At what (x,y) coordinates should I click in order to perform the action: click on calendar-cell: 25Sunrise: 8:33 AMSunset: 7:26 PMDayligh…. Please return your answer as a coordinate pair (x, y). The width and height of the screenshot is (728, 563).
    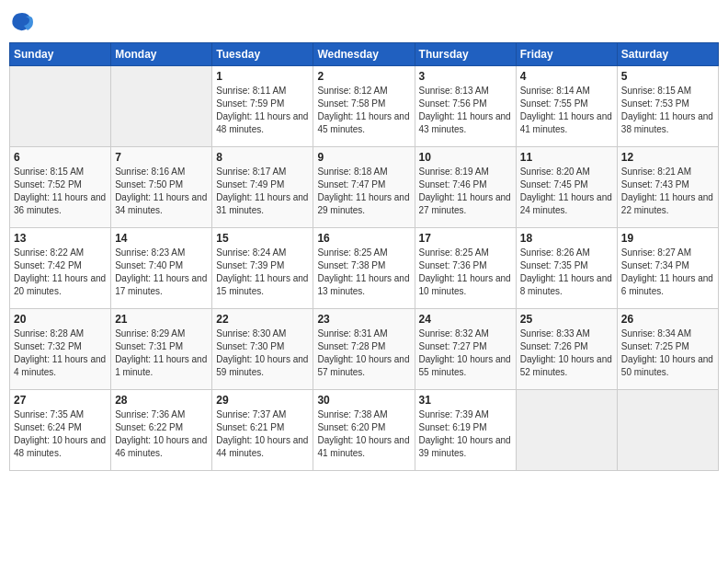
    Looking at the image, I should click on (566, 350).